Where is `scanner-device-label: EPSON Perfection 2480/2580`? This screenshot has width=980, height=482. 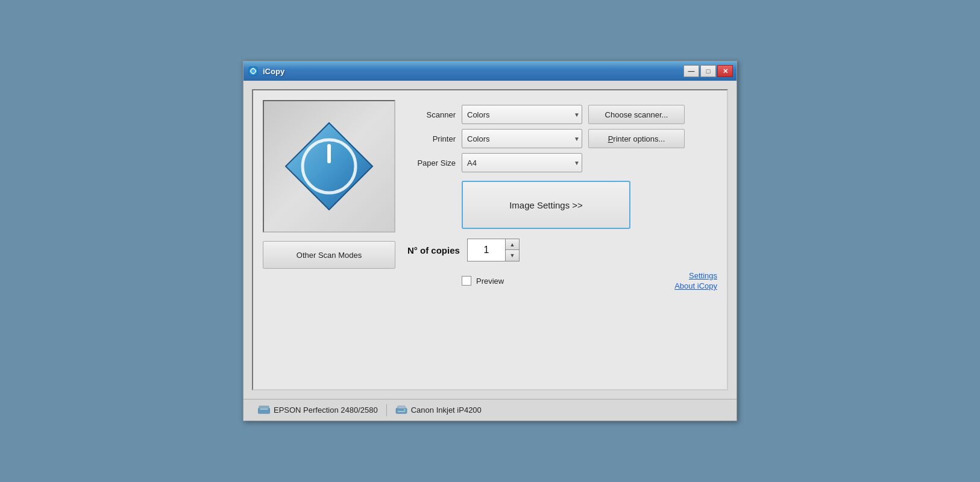 scanner-device-label: EPSON Perfection 2480/2580 is located at coordinates (325, 410).